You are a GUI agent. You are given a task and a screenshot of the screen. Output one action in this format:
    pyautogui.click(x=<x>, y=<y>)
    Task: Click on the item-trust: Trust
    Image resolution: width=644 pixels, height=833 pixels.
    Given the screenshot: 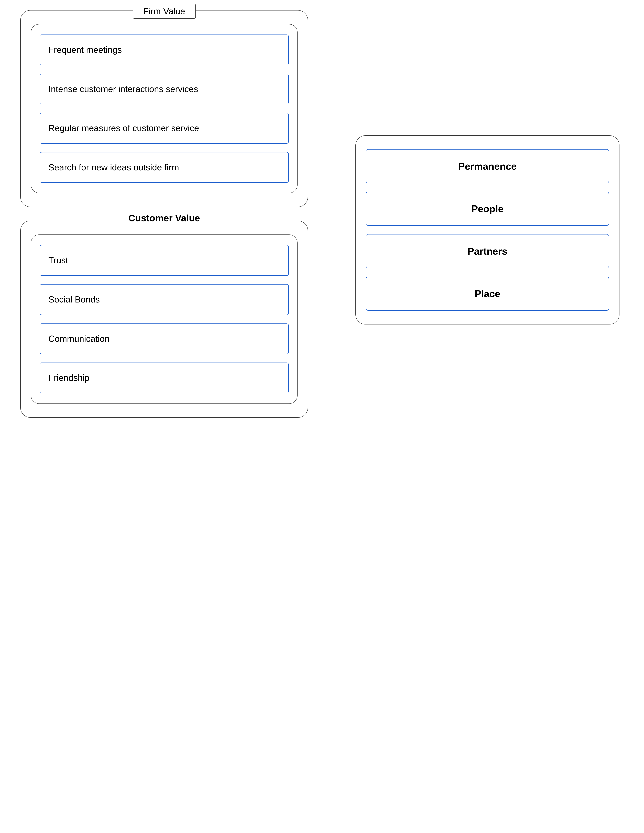 What is the action you would take?
    pyautogui.click(x=164, y=260)
    